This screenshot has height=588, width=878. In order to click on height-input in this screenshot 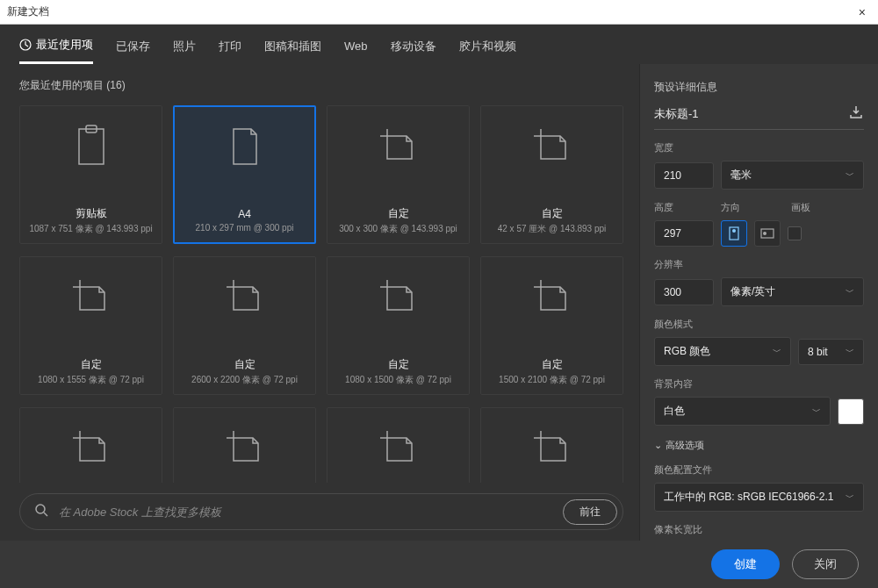, I will do `click(684, 233)`.